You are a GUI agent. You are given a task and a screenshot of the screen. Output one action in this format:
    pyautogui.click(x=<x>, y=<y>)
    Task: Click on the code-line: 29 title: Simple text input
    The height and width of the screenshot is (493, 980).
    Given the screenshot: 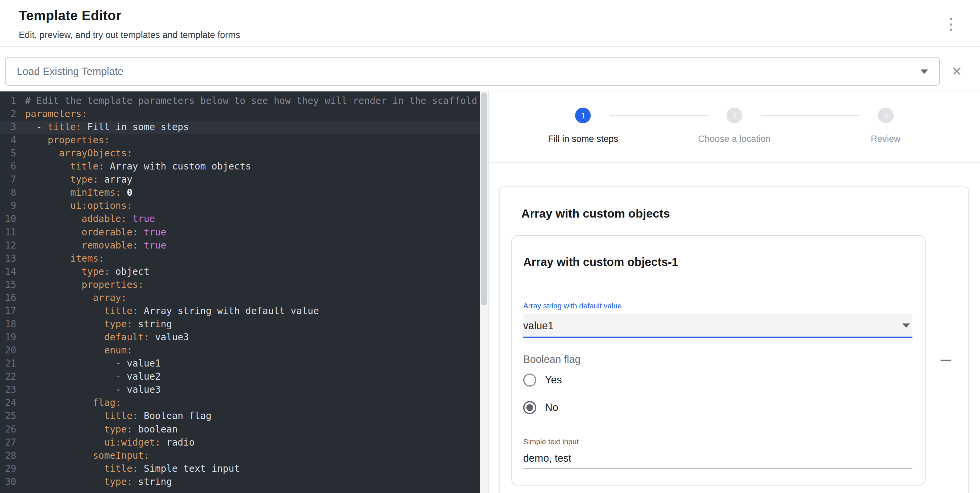 What is the action you would take?
    pyautogui.click(x=240, y=469)
    